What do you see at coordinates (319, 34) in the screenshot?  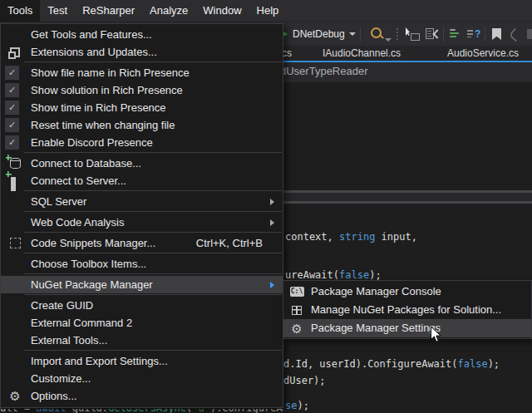 I see `run-target-label: DNetDebug` at bounding box center [319, 34].